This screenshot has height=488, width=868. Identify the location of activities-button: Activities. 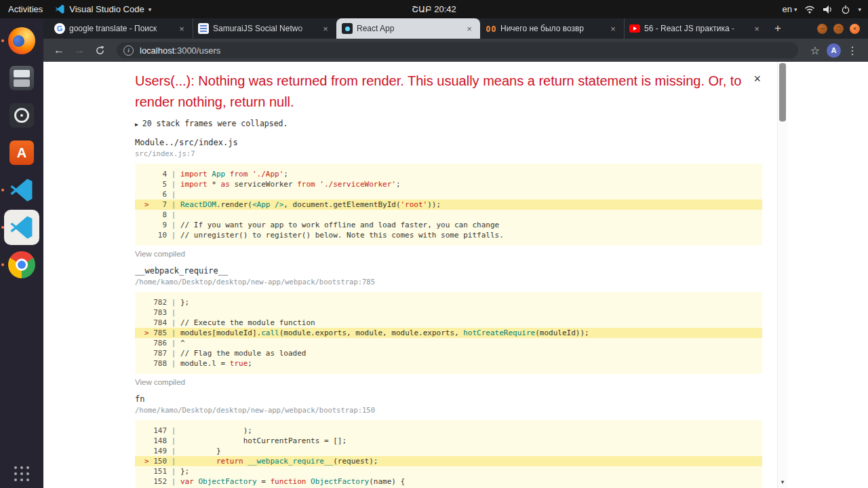
(26, 10).